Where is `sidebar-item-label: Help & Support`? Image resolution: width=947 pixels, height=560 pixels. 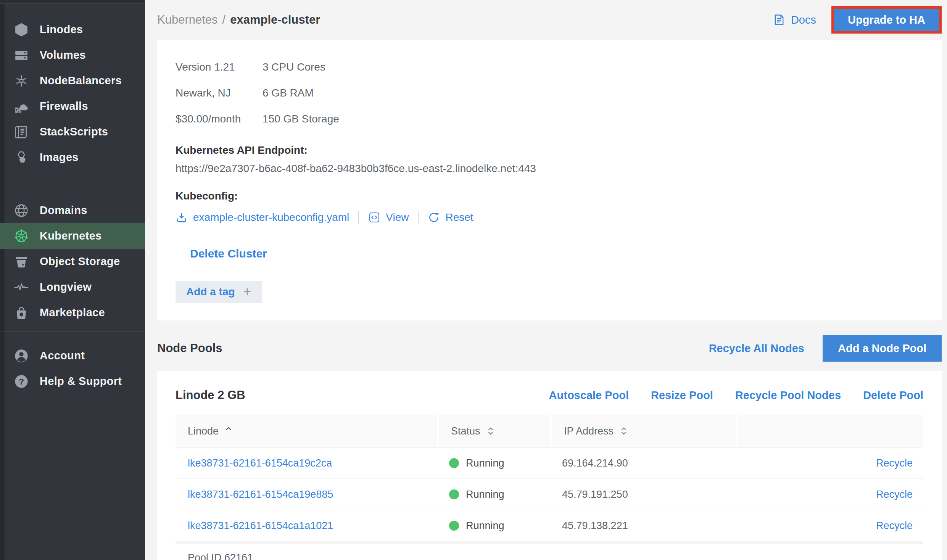
sidebar-item-label: Help & Support is located at coordinates (81, 381).